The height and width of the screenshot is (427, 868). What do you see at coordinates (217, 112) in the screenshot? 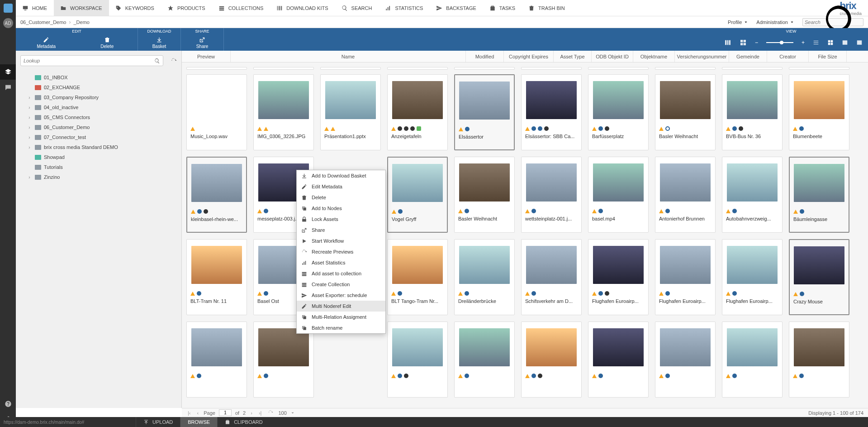
I see `asset-card: Music_Loop.wav` at bounding box center [217, 112].